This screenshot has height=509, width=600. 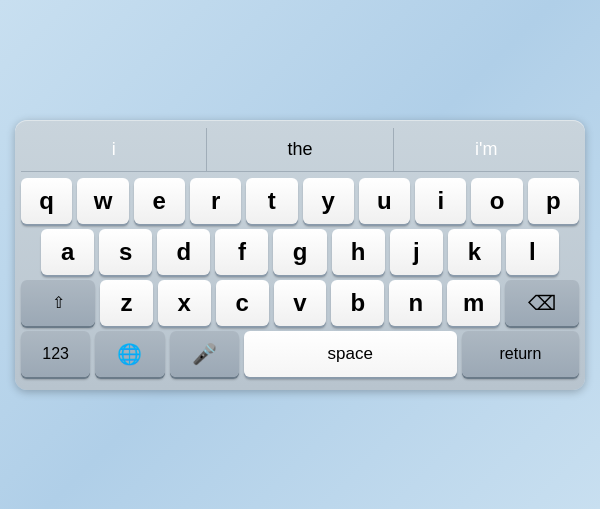 What do you see at coordinates (416, 252) in the screenshot?
I see `key-j: j` at bounding box center [416, 252].